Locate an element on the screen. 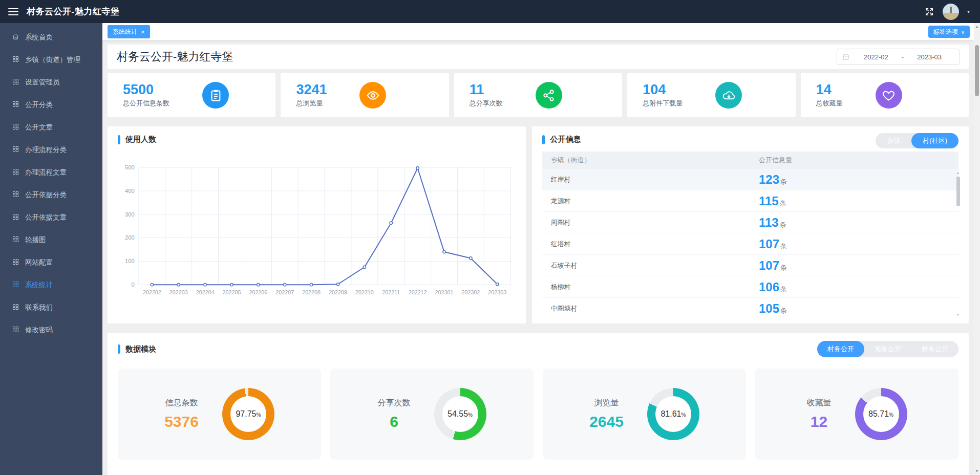 The height and width of the screenshot is (475, 980). column-header-town: 乡镇（街道） is located at coordinates (650, 160).